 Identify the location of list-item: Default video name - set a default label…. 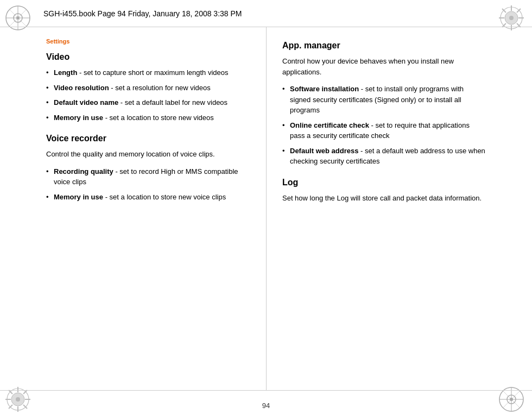
(148, 103).